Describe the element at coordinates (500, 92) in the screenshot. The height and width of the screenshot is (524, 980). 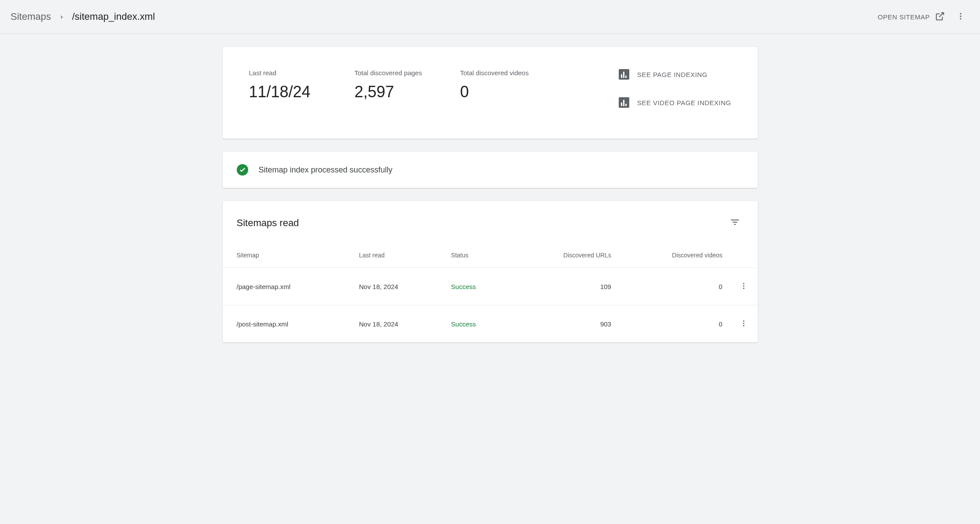
I see `stat-value: 0` at that location.